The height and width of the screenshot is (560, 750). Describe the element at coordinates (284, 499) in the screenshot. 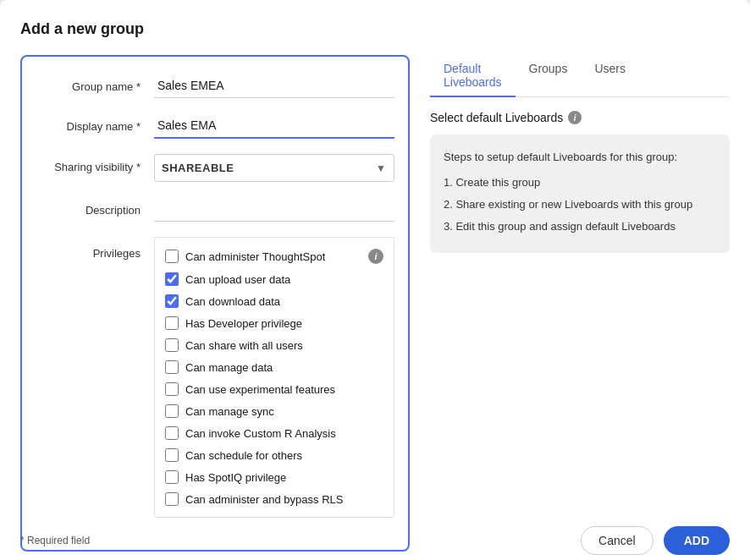

I see `privilege-label-bypass_rls: Can administer and bypass RLS` at that location.